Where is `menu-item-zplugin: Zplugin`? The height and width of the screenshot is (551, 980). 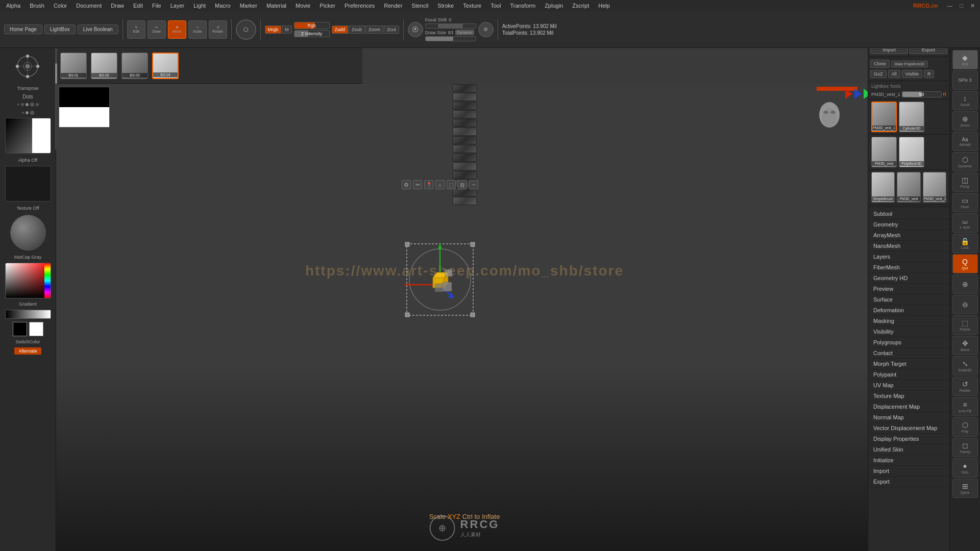 menu-item-zplugin: Zplugin is located at coordinates (554, 6).